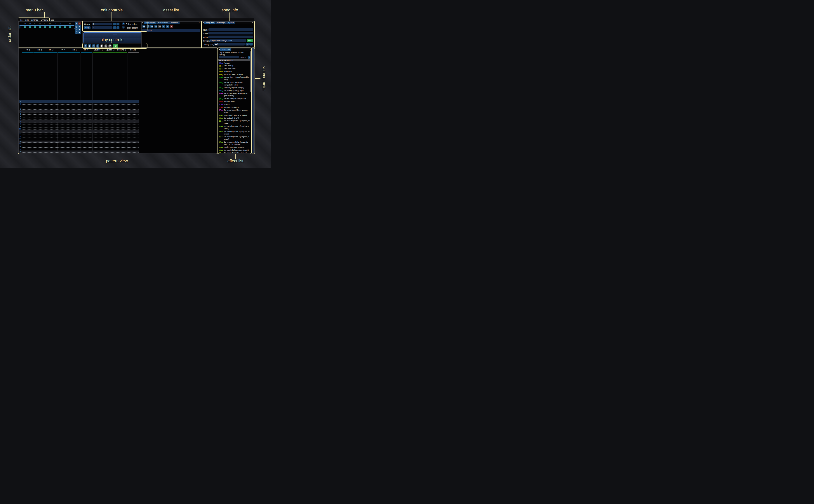 The image size is (814, 504). Describe the element at coordinates (133, 50) in the screenshot. I see `channel-header-noise: Noise` at that location.